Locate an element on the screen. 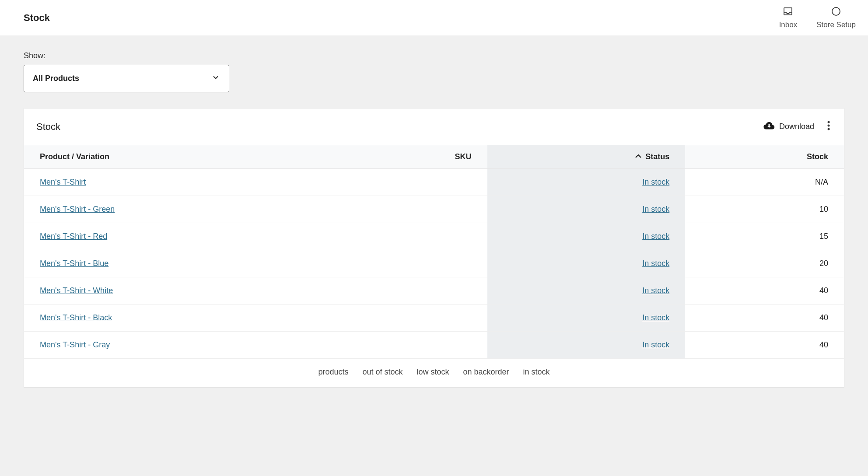  table-row: Men's T-Shirt - BlueIn stock20 is located at coordinates (434, 264).